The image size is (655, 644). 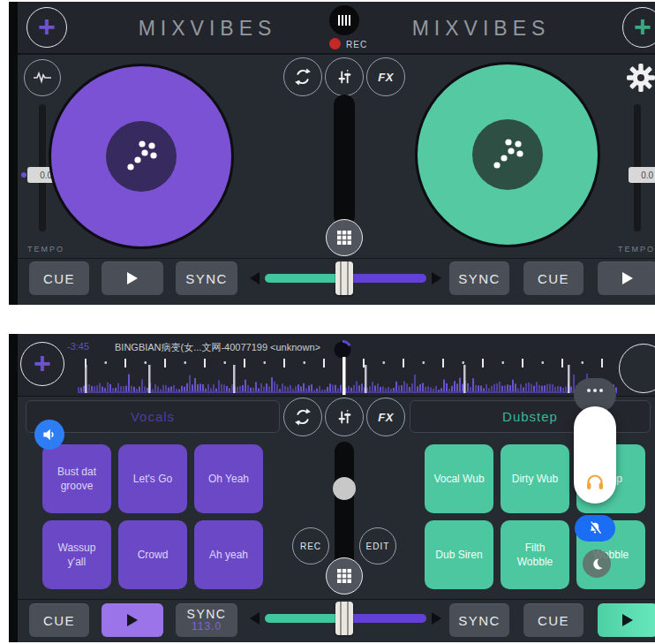 I want to click on sample-pad: Ah yeah, so click(x=229, y=555).